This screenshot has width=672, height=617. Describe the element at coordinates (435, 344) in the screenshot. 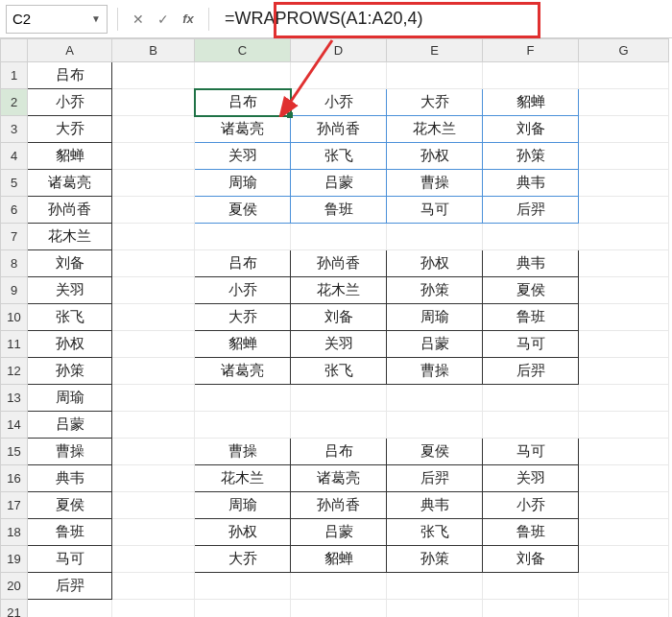

I see `cell-E11: 吕蒙` at that location.